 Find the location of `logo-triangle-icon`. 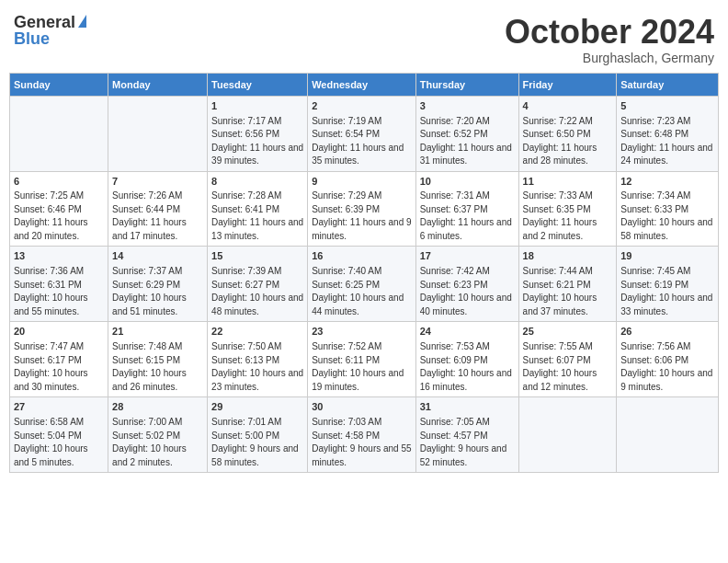

logo-triangle-icon is located at coordinates (83, 21).